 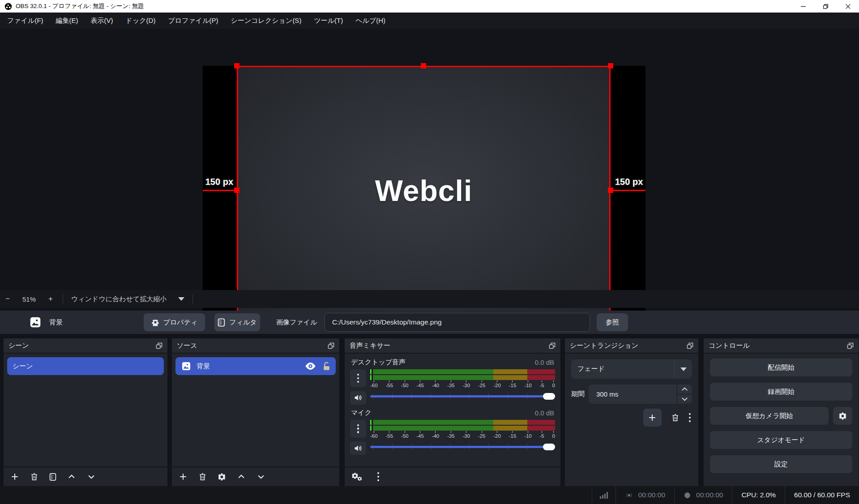 I want to click on virtual-camera-label: 仮想カメラ開始, so click(x=769, y=416).